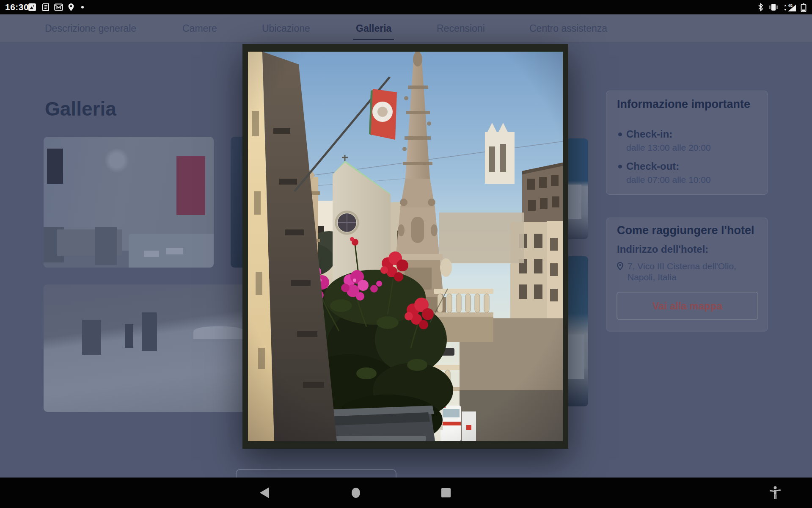 This screenshot has height=508, width=812. Describe the element at coordinates (761, 7) in the screenshot. I see `bluetooth-icon` at that location.